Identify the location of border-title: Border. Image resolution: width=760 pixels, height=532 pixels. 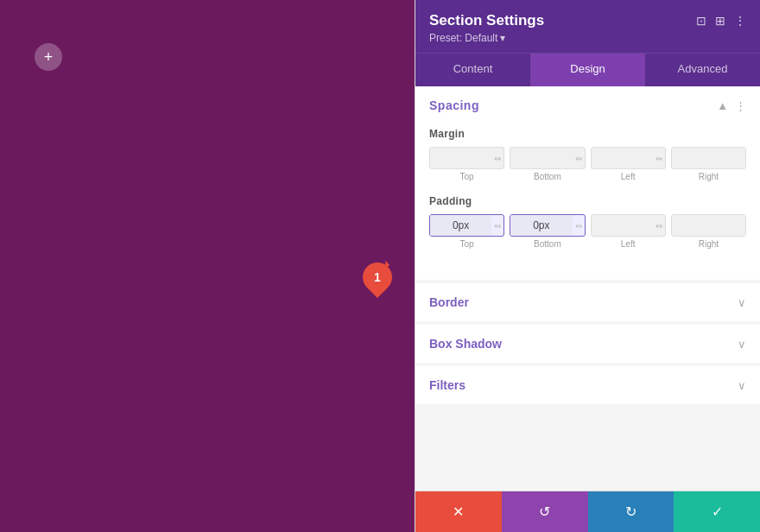
(449, 302).